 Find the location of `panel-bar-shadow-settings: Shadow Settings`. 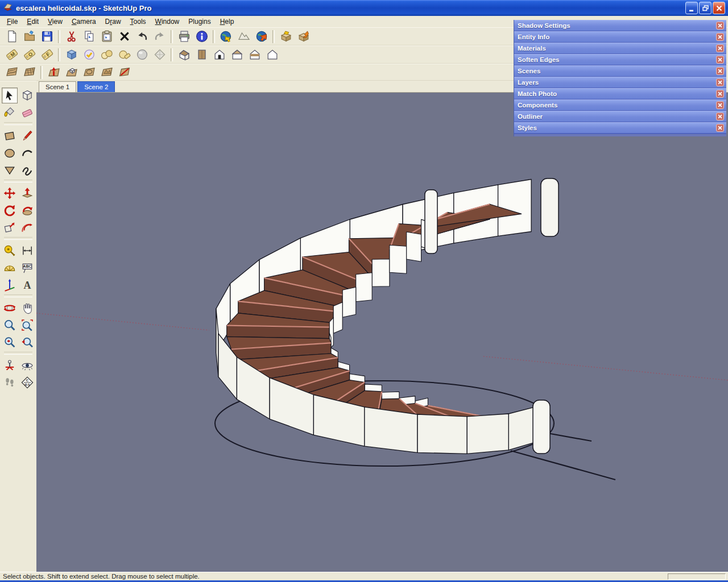

panel-bar-shadow-settings: Shadow Settings is located at coordinates (620, 26).